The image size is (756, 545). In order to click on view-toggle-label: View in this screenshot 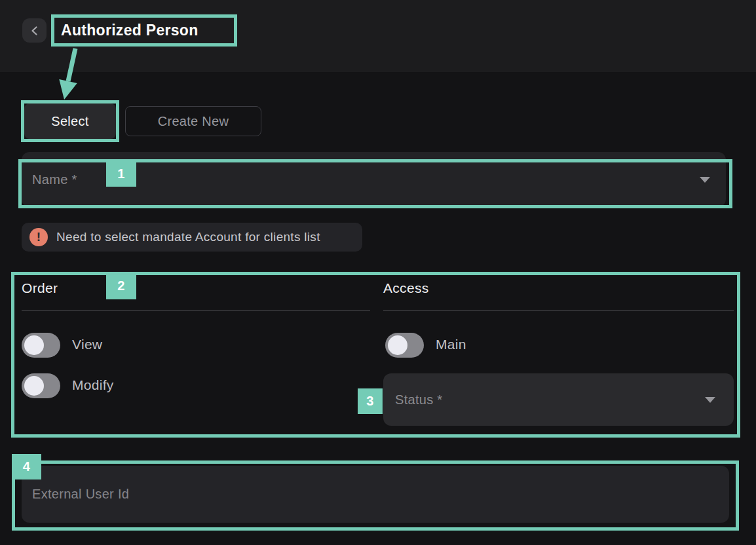, I will do `click(87, 345)`.